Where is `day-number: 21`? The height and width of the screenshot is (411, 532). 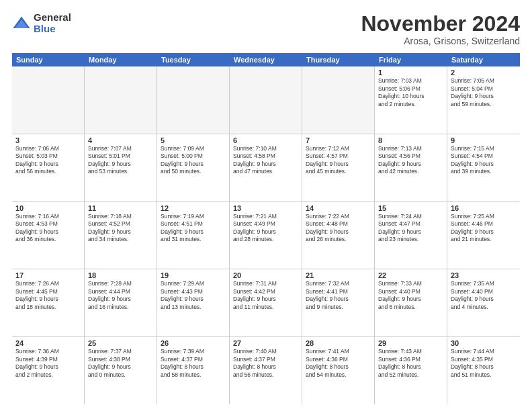 day-number: 21 is located at coordinates (339, 275).